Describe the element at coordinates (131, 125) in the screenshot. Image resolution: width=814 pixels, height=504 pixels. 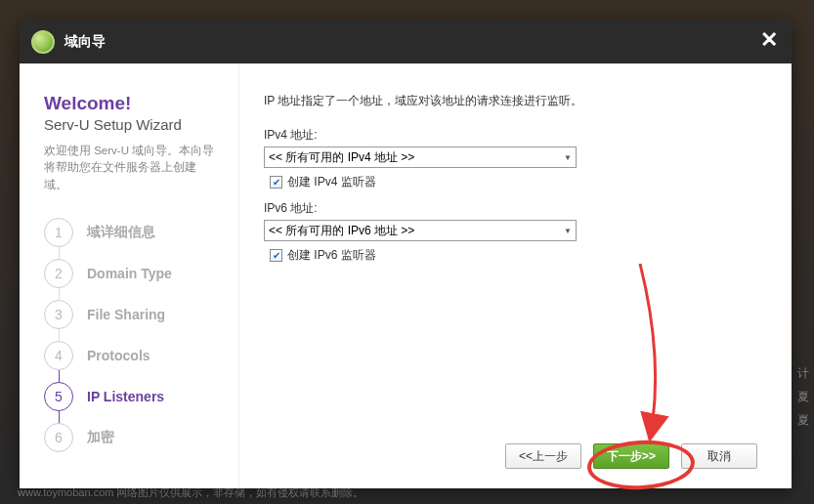
I see `welcome-subtitle: Serv-U Setup Wizard` at that location.